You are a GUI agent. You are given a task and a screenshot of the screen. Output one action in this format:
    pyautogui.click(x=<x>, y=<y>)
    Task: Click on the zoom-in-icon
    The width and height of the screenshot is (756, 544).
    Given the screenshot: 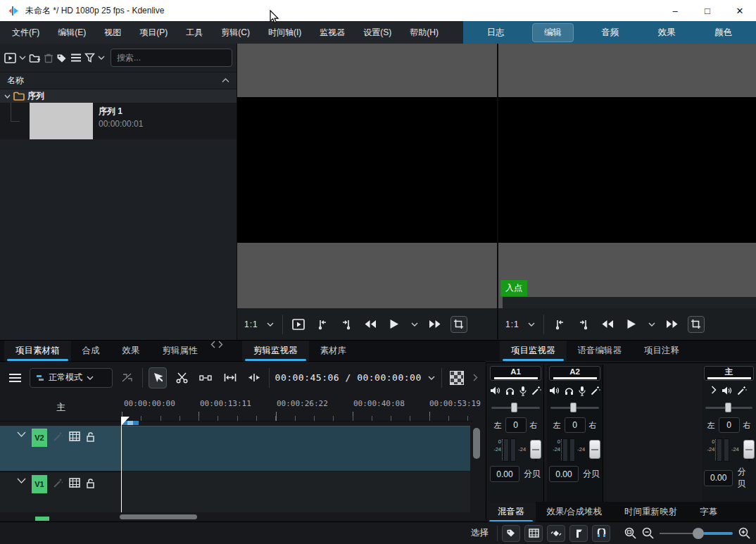 What is the action you would take?
    pyautogui.click(x=745, y=533)
    